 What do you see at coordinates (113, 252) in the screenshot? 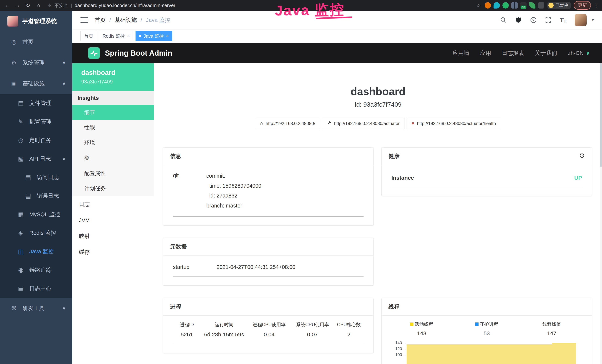
I see `sba-item-caches: 缓存` at bounding box center [113, 252].